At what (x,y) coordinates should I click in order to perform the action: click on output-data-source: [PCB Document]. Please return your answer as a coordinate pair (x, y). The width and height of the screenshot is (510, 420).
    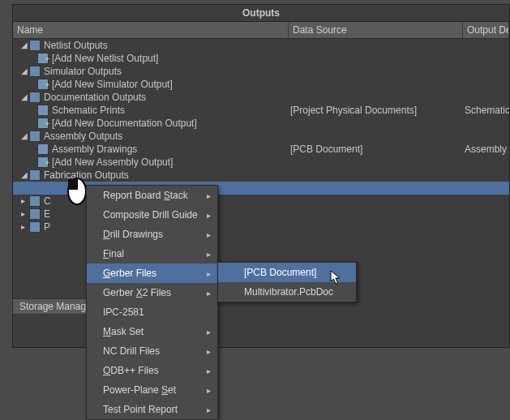
    Looking at the image, I should click on (376, 149).